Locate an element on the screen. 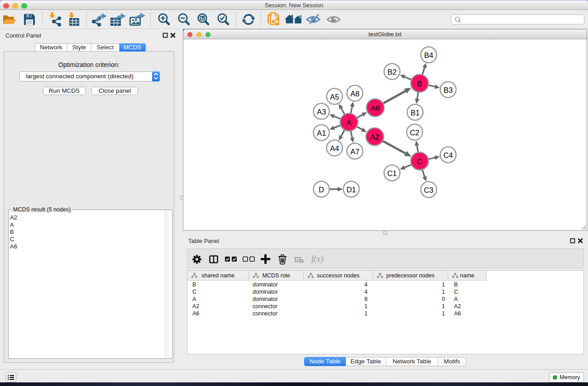 This screenshot has width=588, height=386. svg-text: A7 is located at coordinates (355, 152).